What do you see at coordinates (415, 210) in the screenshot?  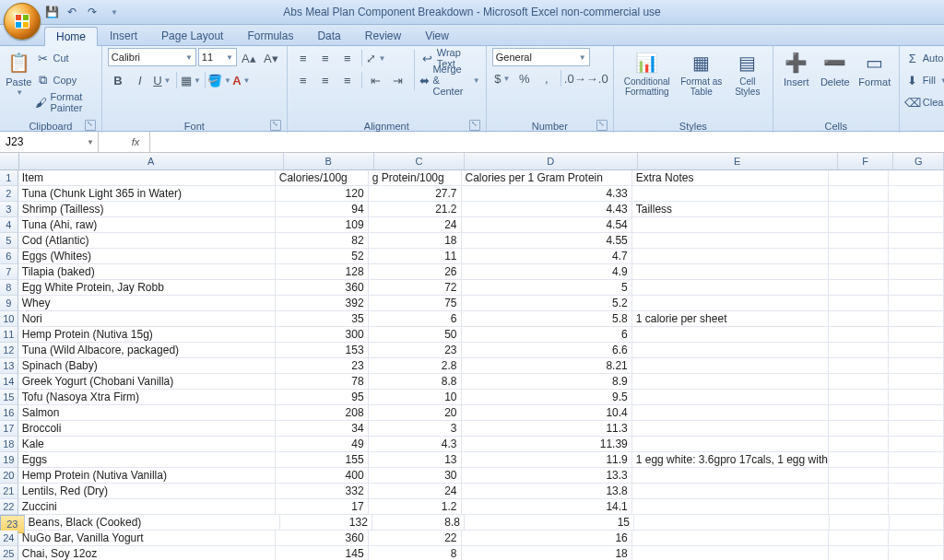 I see `cell: 21.2` at bounding box center [415, 210].